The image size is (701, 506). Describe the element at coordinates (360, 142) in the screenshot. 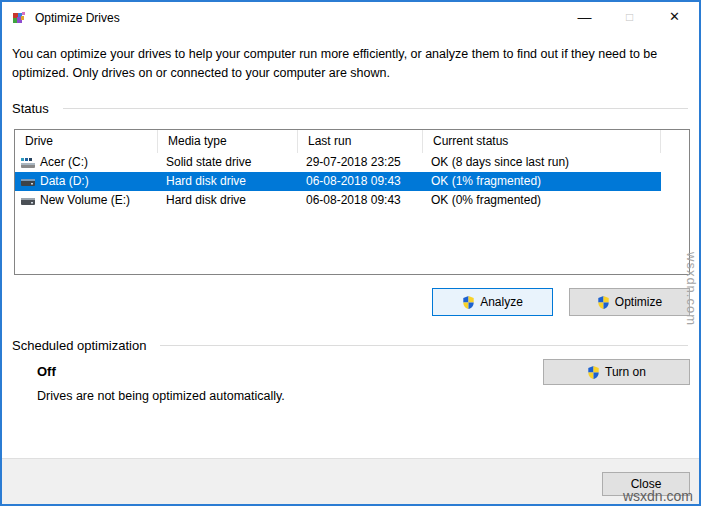

I see `column-header-last-run: Last run` at that location.